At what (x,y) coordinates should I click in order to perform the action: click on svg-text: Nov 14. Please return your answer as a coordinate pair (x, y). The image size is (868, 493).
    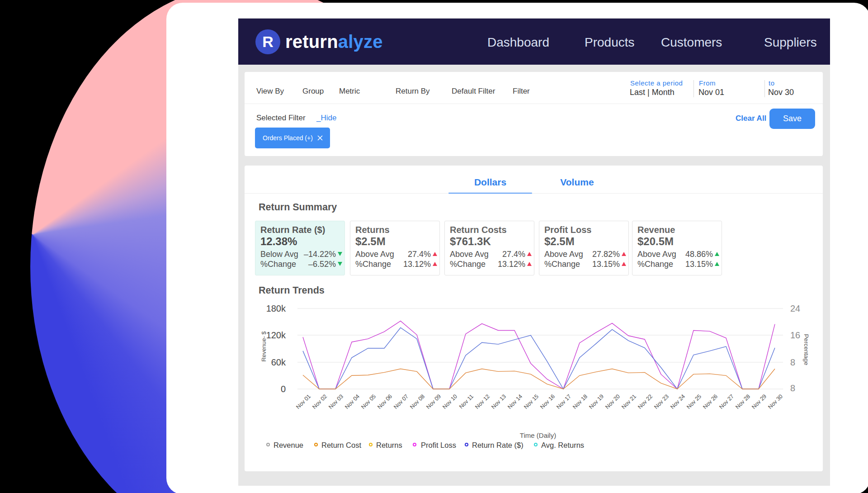
    Looking at the image, I should click on (515, 402).